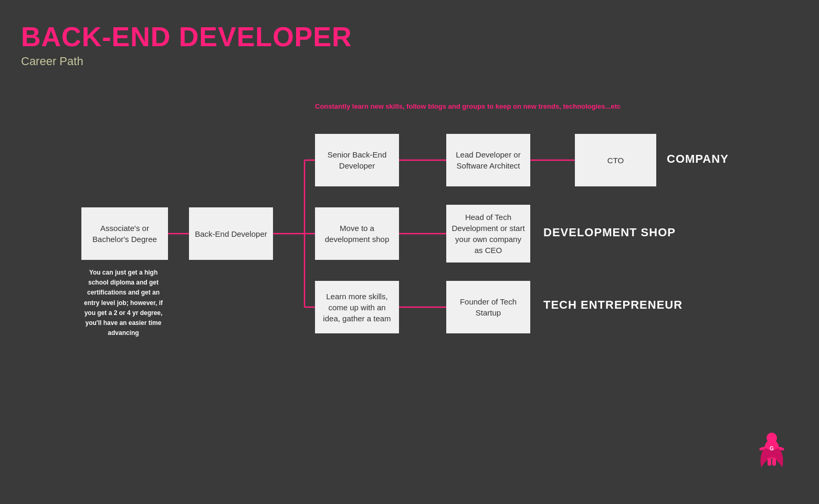 This screenshot has height=504, width=819. Describe the element at coordinates (187, 61) in the screenshot. I see `subtitle: Career Path` at that location.